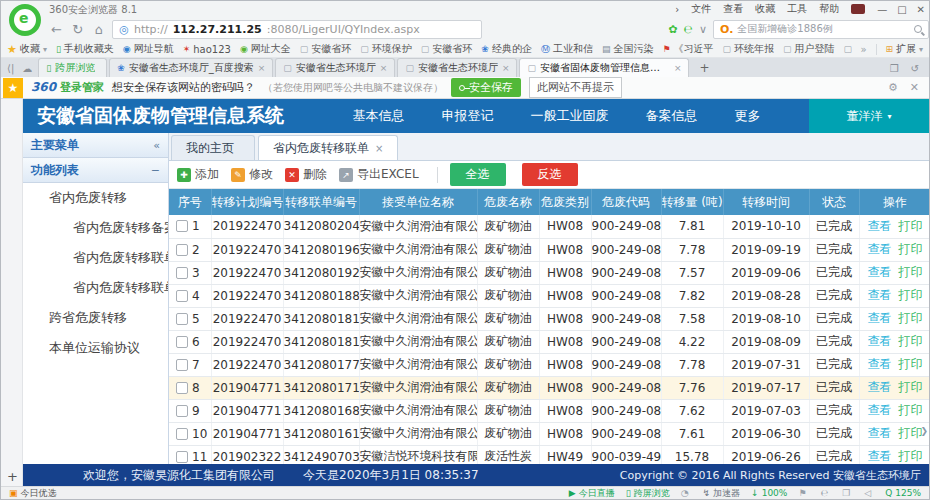  What do you see at coordinates (882, 10) in the screenshot?
I see `minimize-button: —` at bounding box center [882, 10].